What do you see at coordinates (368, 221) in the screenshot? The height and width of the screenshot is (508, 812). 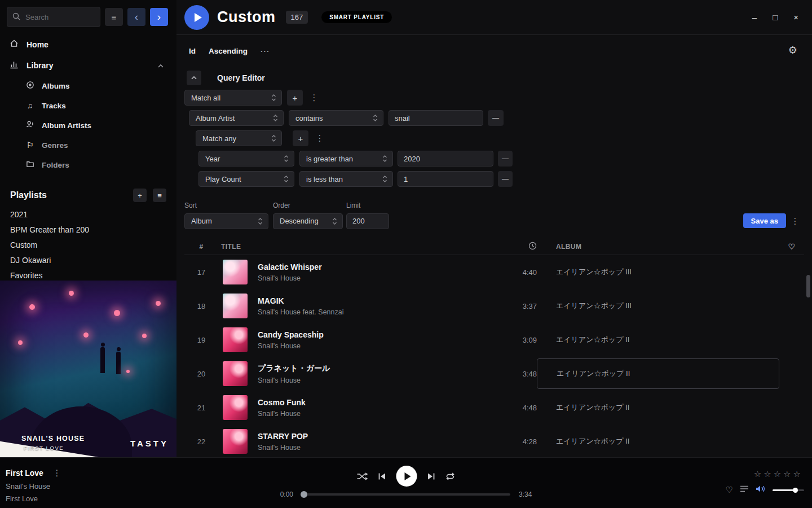 I see `limit-input` at bounding box center [368, 221].